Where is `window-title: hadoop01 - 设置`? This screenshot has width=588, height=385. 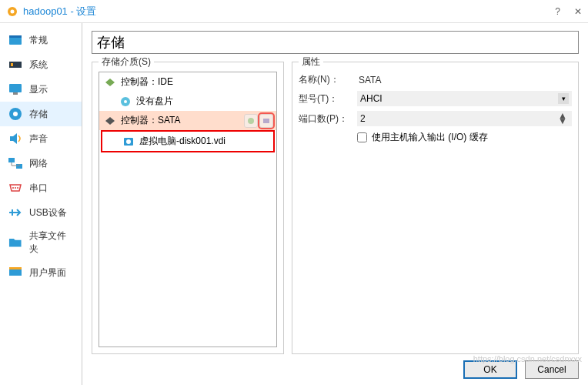 window-title: hadoop01 - 设置 is located at coordinates (289, 12).